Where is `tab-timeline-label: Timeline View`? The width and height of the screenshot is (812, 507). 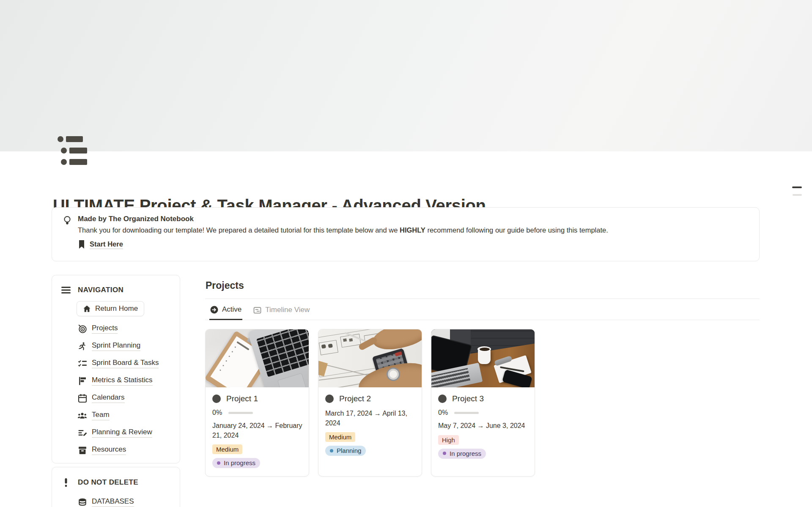 tab-timeline-label: Timeline View is located at coordinates (288, 310).